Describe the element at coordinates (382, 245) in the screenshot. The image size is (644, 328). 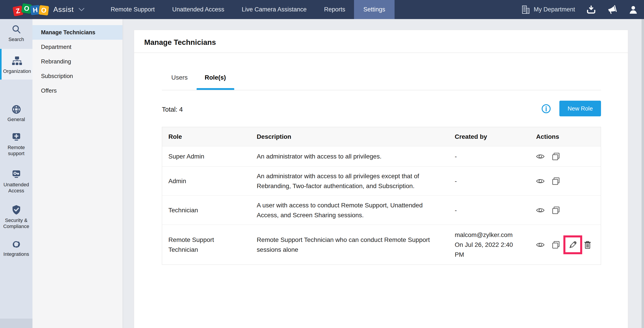
I see `table-row: Remote Support Technician Remote Support…` at that location.